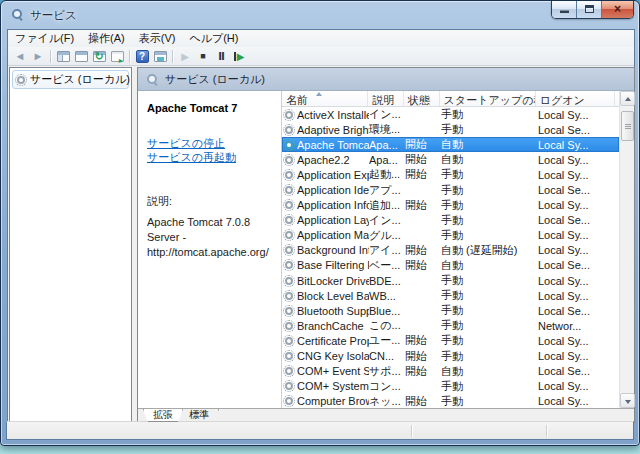  I want to click on column-header-status: 状態, so click(422, 98).